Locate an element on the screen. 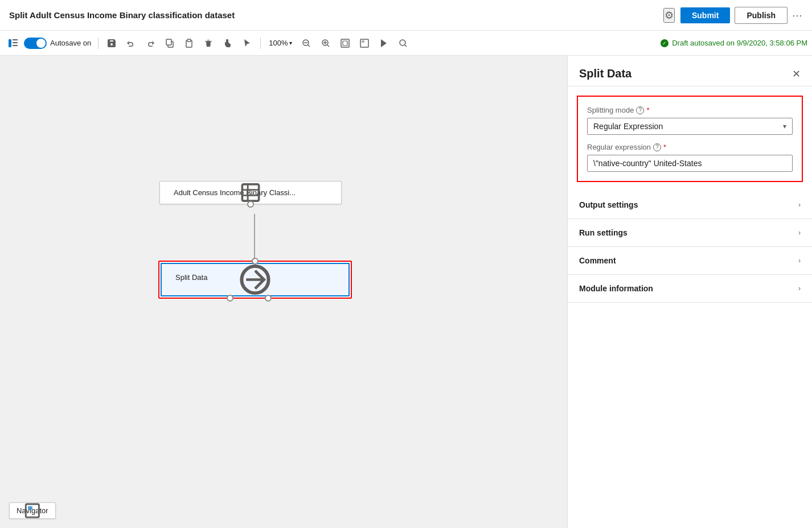 This screenshot has height=528, width=812. navigator-label: Navigator is located at coordinates (32, 511).